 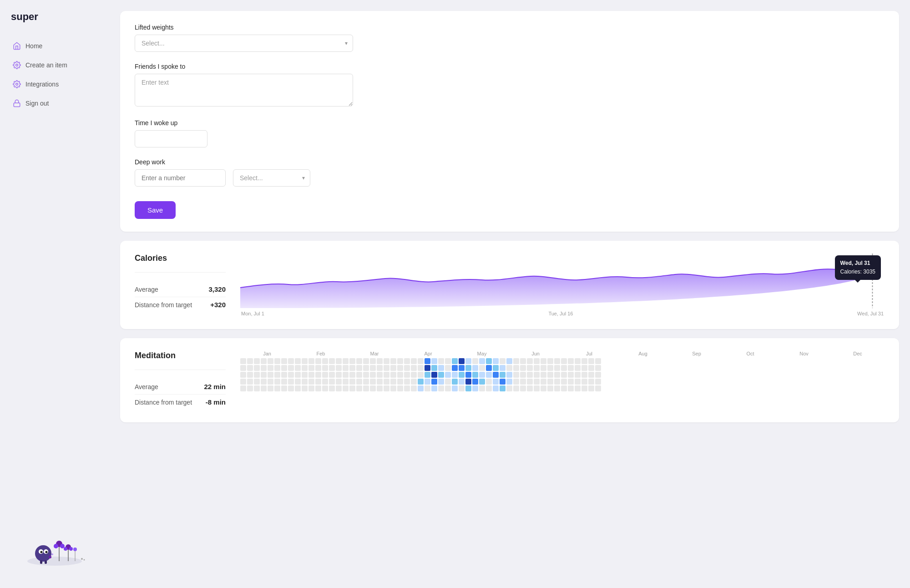 What do you see at coordinates (17, 84) in the screenshot?
I see `gear-icon-integrations` at bounding box center [17, 84].